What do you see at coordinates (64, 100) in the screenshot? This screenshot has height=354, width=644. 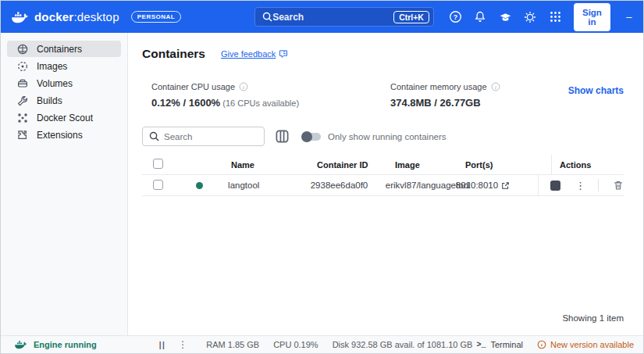 I see `sidebar-item-builds: Builds` at bounding box center [64, 100].